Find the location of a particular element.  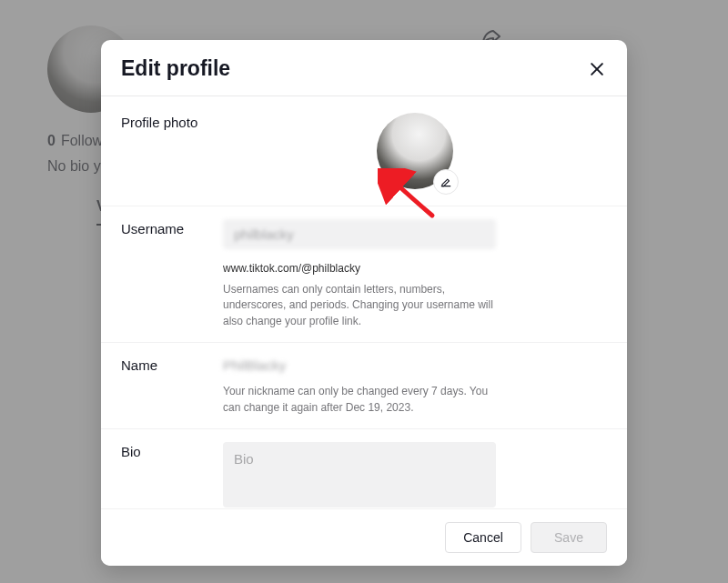

username-url: www.tiktok.com/@philblacky is located at coordinates (415, 268).